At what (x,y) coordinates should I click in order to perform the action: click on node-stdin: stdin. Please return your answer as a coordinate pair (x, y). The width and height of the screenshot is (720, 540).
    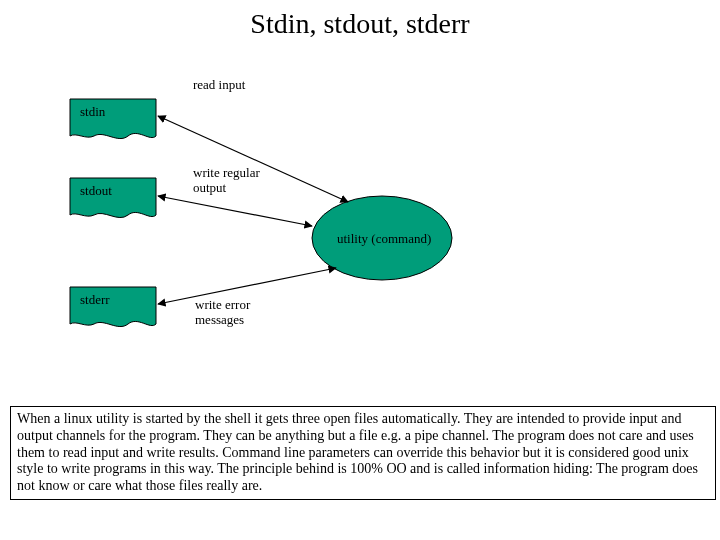
    Looking at the image, I should click on (113, 119).